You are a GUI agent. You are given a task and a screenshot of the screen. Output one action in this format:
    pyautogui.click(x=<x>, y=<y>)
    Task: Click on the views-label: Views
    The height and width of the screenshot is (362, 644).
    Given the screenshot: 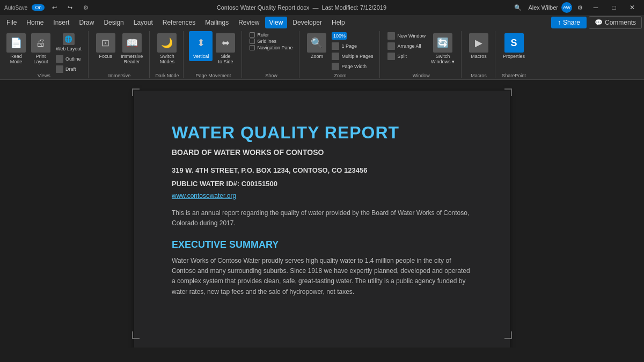 What is the action you would take?
    pyautogui.click(x=44, y=76)
    